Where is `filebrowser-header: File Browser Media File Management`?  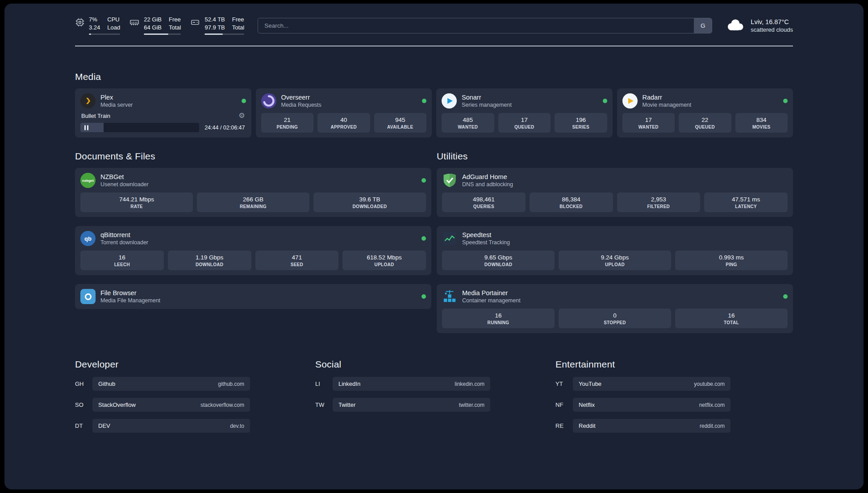 filebrowser-header: File Browser Media File Management is located at coordinates (253, 297).